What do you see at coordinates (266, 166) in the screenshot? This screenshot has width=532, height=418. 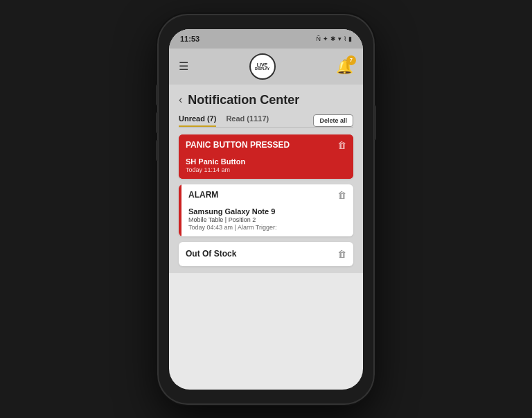 I see `panic-body: SH Panic Button Today 11:14 am` at bounding box center [266, 166].